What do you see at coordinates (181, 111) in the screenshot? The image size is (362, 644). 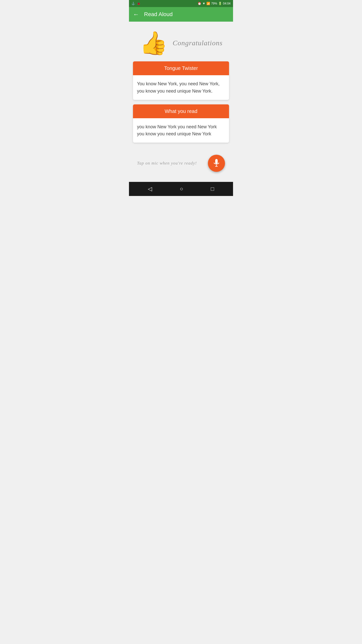 I see `what-you-read-title: What you read` at bounding box center [181, 111].